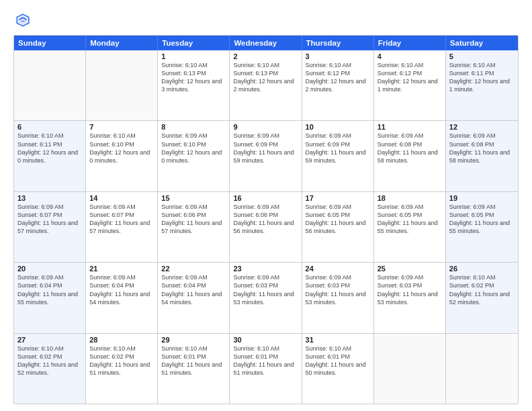 The width and height of the screenshot is (532, 411). What do you see at coordinates (122, 148) in the screenshot?
I see `cell-detail: Sunrise: 6:10 AM Sunset: 6:10 PM Dayligh…` at bounding box center [122, 148].